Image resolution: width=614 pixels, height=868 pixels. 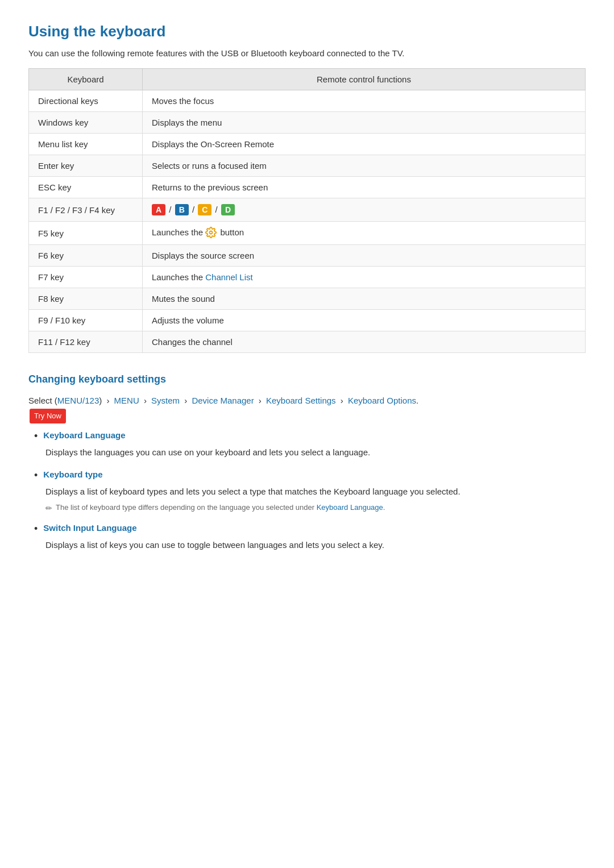 I want to click on table-cell-key: F11 / F12 key, so click(x=86, y=342).